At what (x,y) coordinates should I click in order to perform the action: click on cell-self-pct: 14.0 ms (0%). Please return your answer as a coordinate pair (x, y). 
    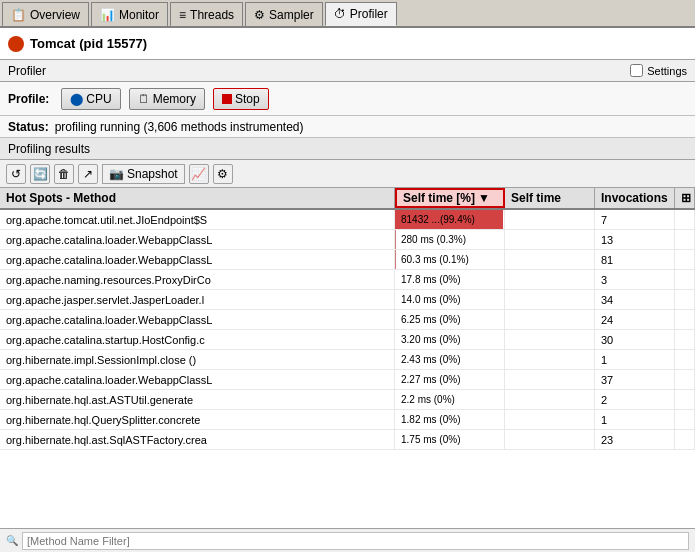
    Looking at the image, I should click on (450, 300).